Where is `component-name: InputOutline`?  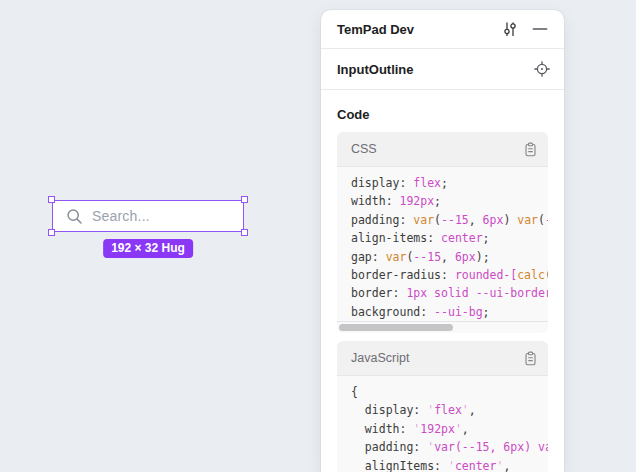 component-name: InputOutline is located at coordinates (435, 70).